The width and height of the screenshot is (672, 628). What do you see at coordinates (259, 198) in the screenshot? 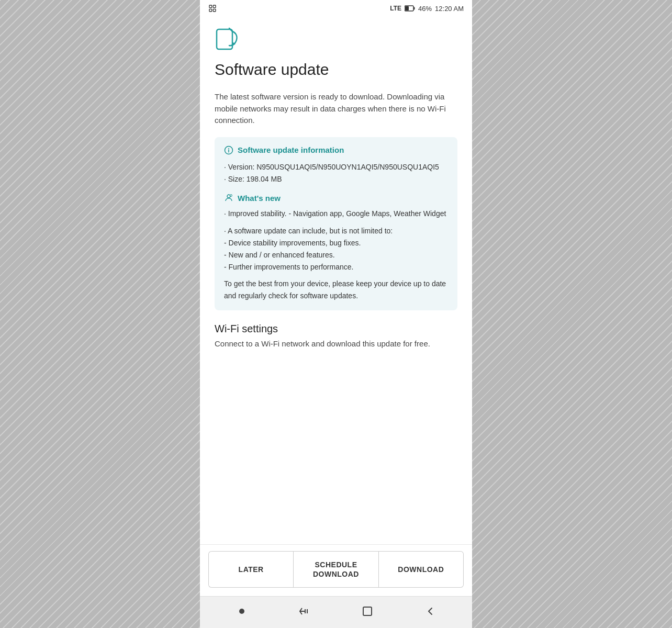
I see `whats-new-label: What's new` at bounding box center [259, 198].